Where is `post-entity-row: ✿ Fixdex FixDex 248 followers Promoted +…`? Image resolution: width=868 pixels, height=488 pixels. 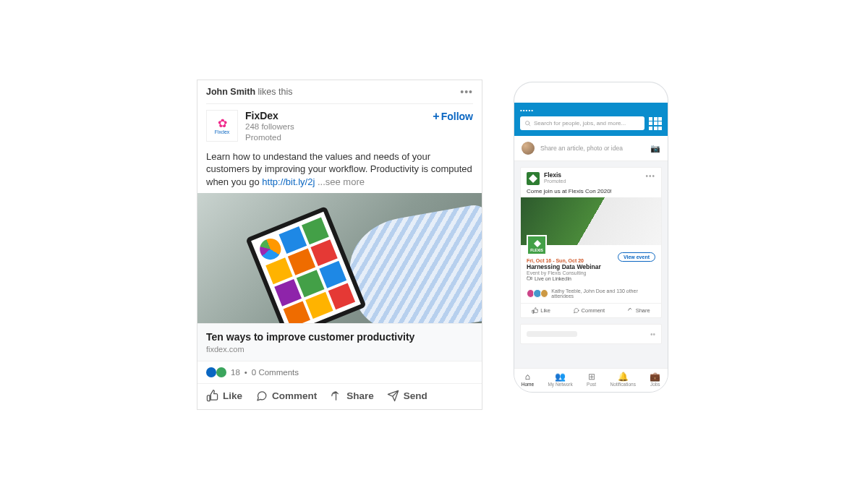
post-entity-row: ✿ Fixdex FixDex 248 followers Promoted +… is located at coordinates (340, 126).